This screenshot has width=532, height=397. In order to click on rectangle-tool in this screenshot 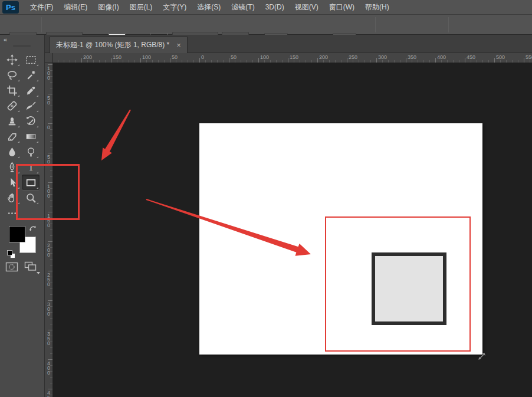, I will do `click(31, 182)`.